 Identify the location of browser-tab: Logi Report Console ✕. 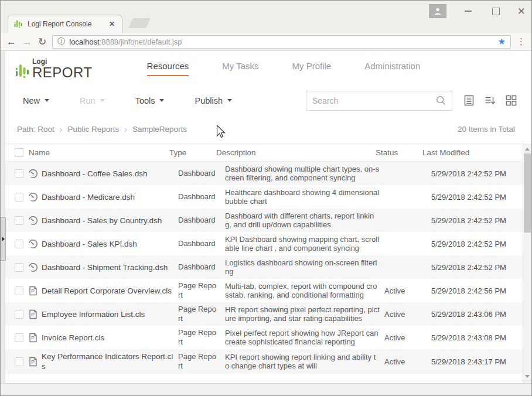
(65, 23).